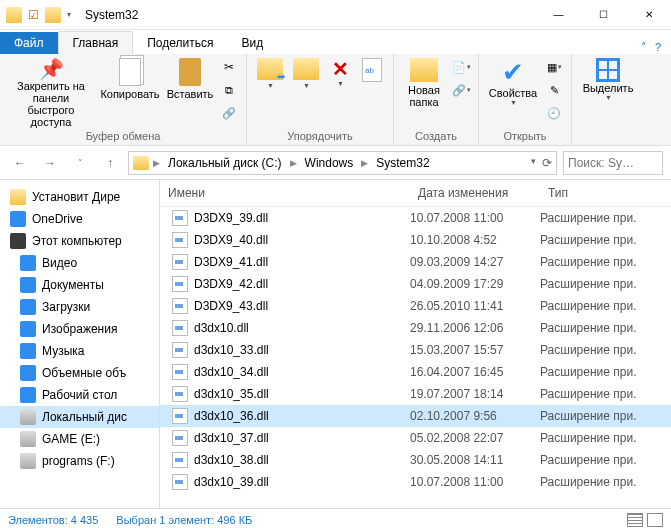 The width and height of the screenshot is (671, 528). Describe the element at coordinates (606, 193) in the screenshot. I see `column-header-type: Тип` at that location.